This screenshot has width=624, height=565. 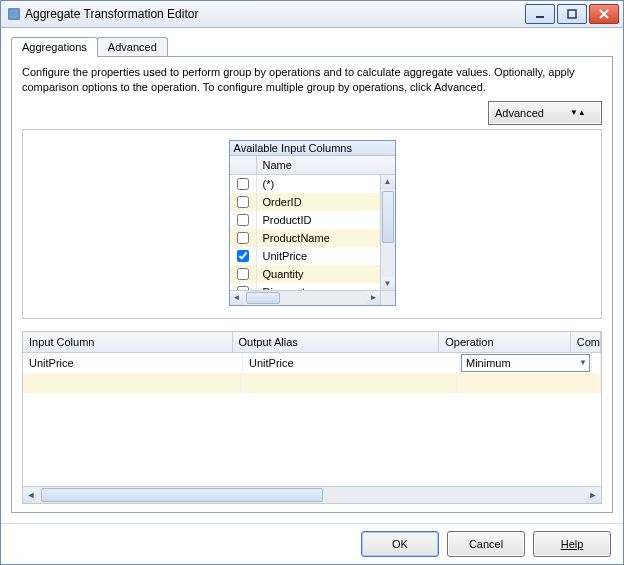 I want to click on dialog-footer: OK Cancel Help, so click(x=312, y=544).